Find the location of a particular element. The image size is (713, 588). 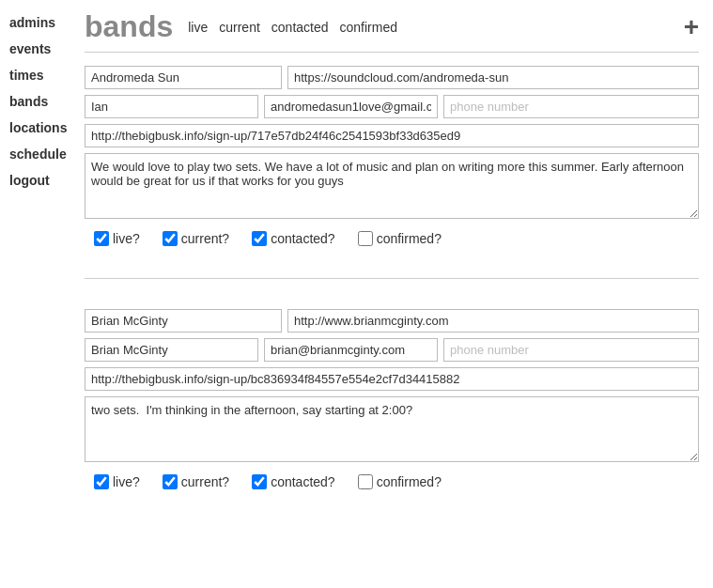

band-divider is located at coordinates (392, 278).